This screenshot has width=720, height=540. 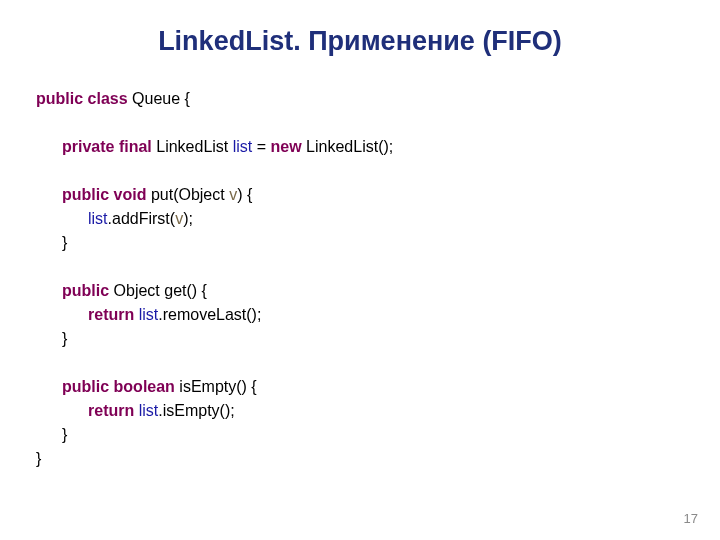 What do you see at coordinates (107, 146) in the screenshot?
I see `keyword: private final` at bounding box center [107, 146].